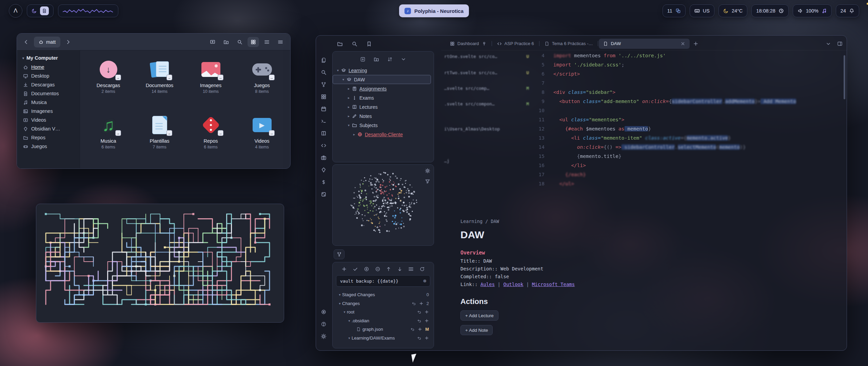  I want to click on preview-button, so click(213, 42).